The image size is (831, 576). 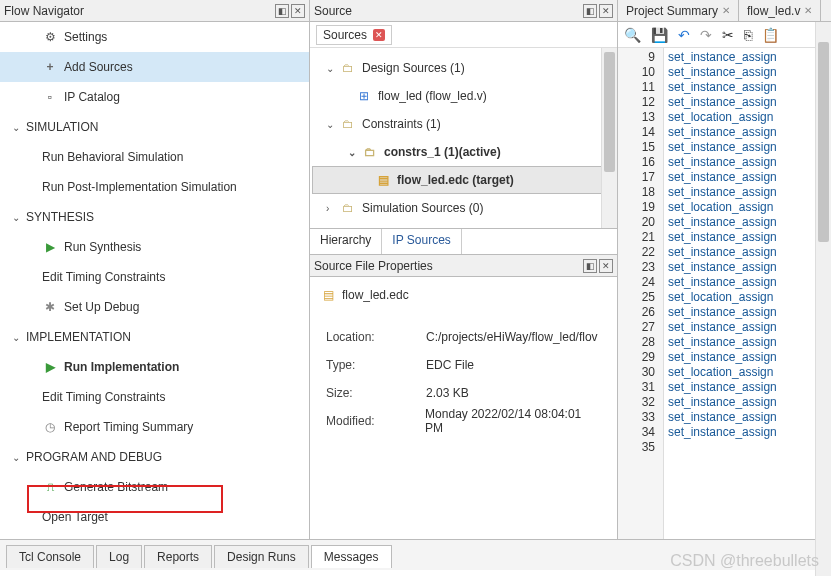 What do you see at coordinates (464, 96) in the screenshot?
I see `tree-flow-led-v: ⊞flow_led (flow_led.v)` at bounding box center [464, 96].